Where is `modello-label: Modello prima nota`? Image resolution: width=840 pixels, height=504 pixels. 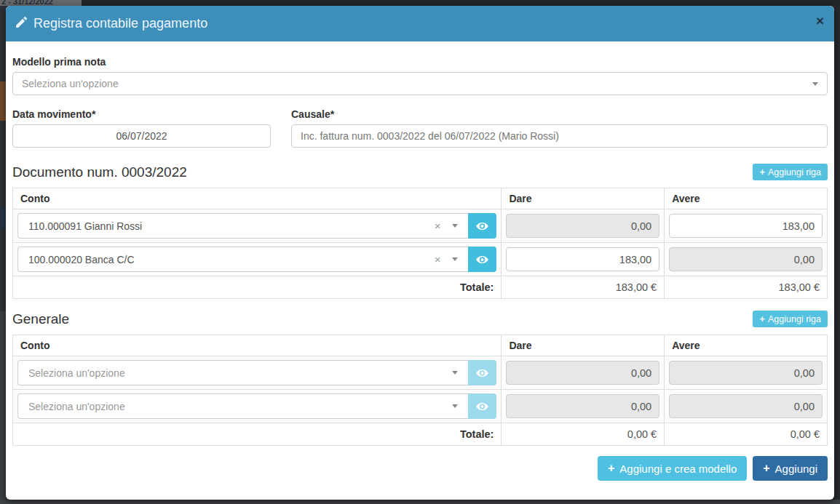
modello-label: Modello prima nota is located at coordinates (420, 62).